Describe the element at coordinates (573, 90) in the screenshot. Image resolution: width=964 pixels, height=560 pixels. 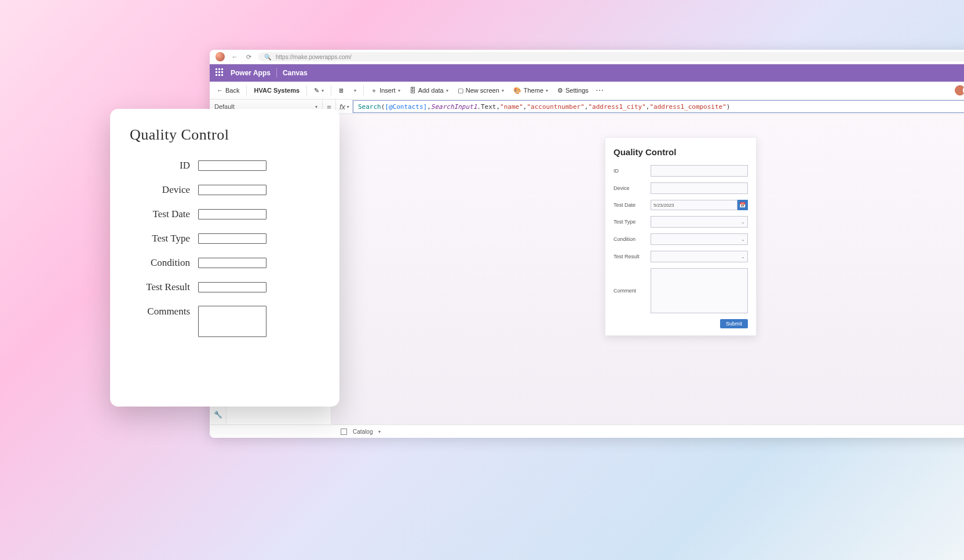
I see `settings-button: ⚙ Settings` at that location.